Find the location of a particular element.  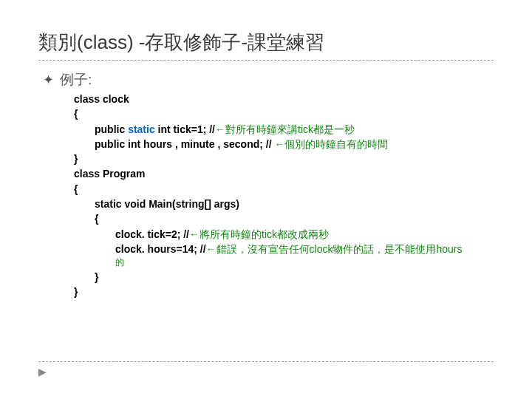

code-comment: ←將所有時鐘的tick都改成兩秒 is located at coordinates (259, 234).